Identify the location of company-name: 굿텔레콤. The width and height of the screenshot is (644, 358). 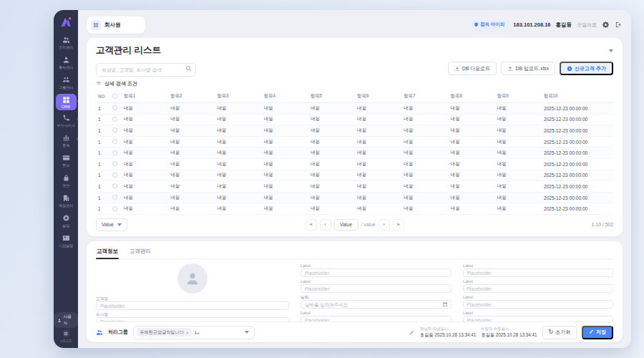
(587, 25).